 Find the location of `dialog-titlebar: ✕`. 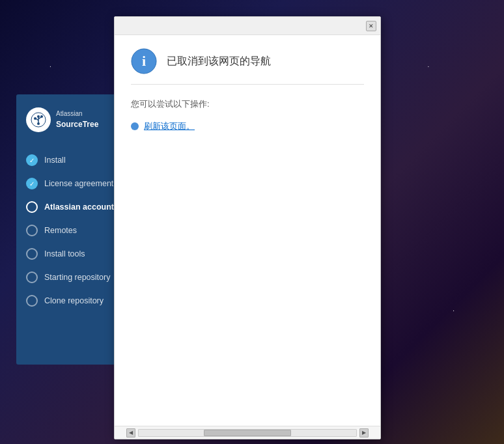

dialog-titlebar: ✕ is located at coordinates (247, 26).